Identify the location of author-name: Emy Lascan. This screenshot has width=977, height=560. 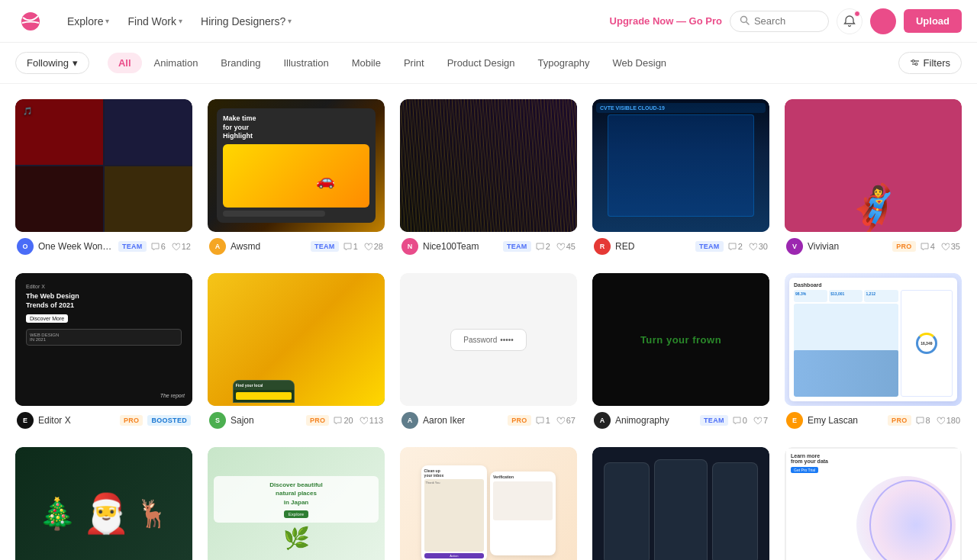
(846, 420).